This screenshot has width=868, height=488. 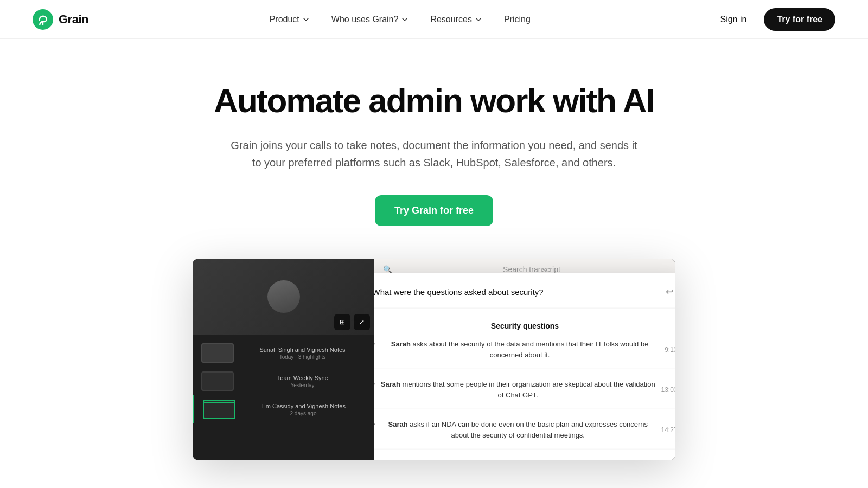 I want to click on nav-center: Product Who uses Grain? Resources Pricin…, so click(x=400, y=20).